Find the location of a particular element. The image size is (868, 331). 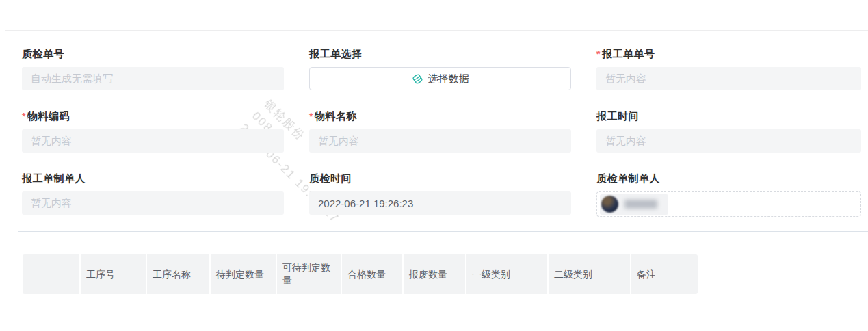

header-cell-available-qty: 可待判定数量 is located at coordinates (309, 274).